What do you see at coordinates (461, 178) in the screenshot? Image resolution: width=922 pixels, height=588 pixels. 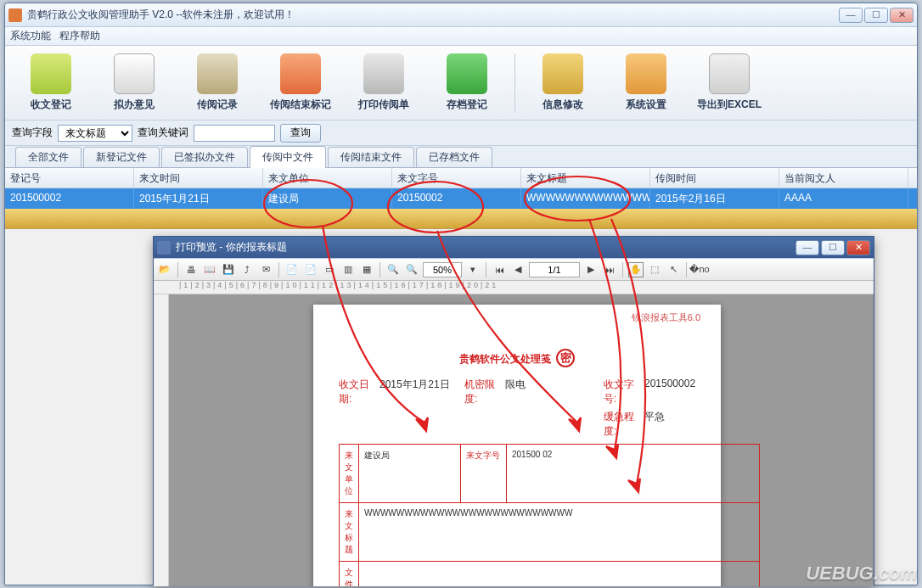 I see `grid-header: 登记号 来文时间 来文单位 来文字号 来文标题 传阅时间 当前阅文人` at bounding box center [461, 178].